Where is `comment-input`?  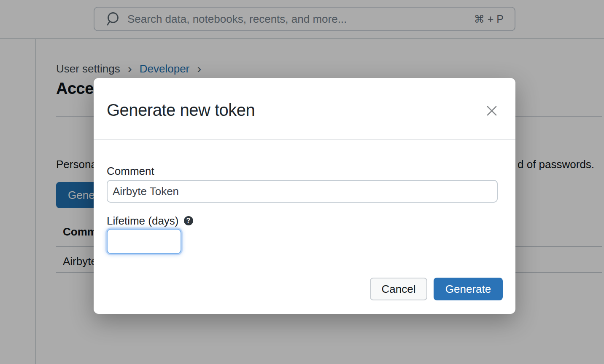 comment-input is located at coordinates (302, 191).